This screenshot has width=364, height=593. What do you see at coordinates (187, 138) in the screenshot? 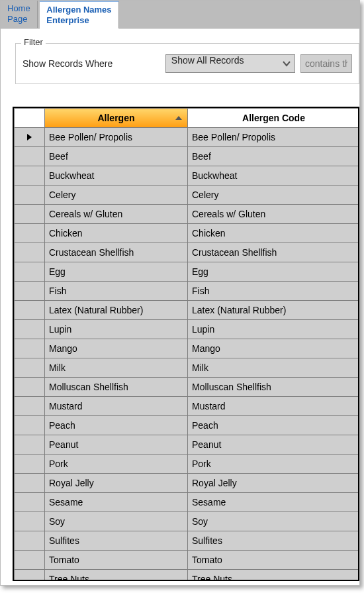
I see `table-row: Bee Pollen/ PropolisBee Pollen/ Propolis` at bounding box center [187, 138].